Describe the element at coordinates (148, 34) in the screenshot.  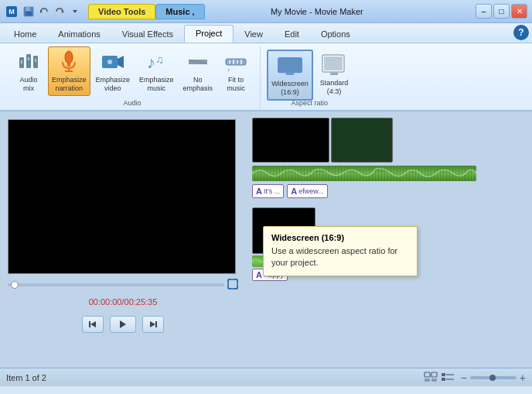
I see `tab-visual-effects: Visual Effects` at that location.